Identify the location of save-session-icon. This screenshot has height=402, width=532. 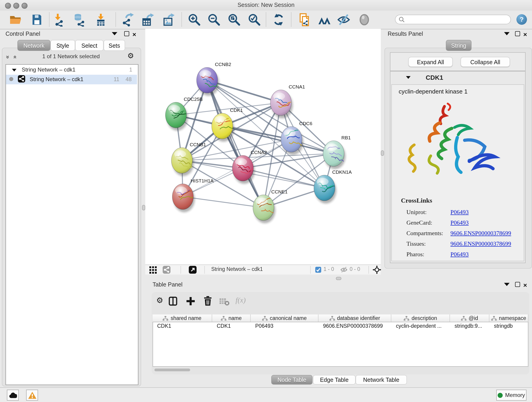
(37, 20).